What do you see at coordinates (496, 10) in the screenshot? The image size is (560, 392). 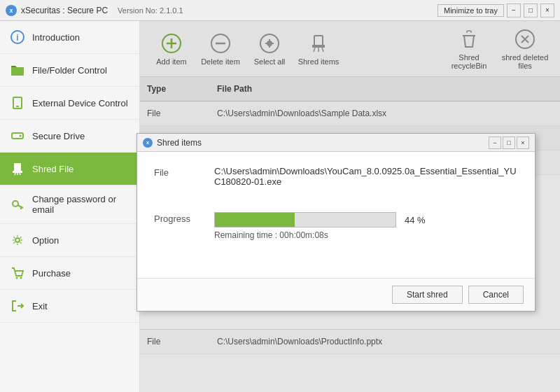 I see `title-bar-controls: Minimize to tray − □ ×` at bounding box center [496, 10].